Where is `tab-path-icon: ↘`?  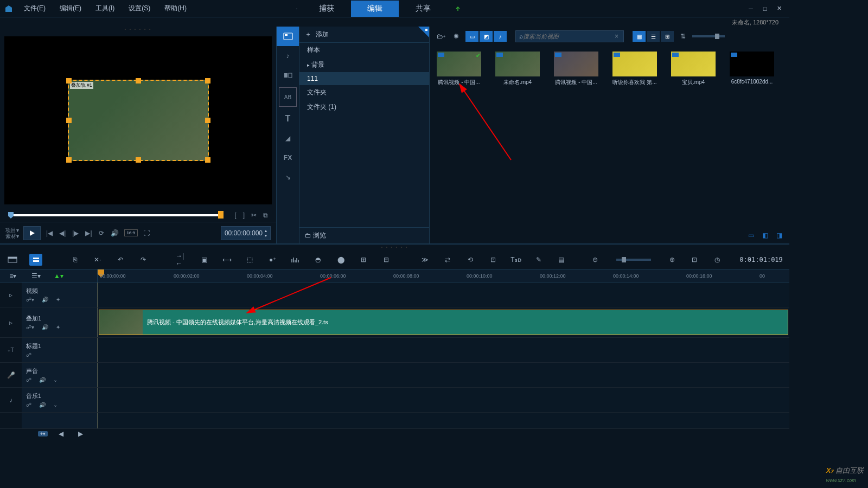 tab-path-icon: ↘ is located at coordinates (288, 177).